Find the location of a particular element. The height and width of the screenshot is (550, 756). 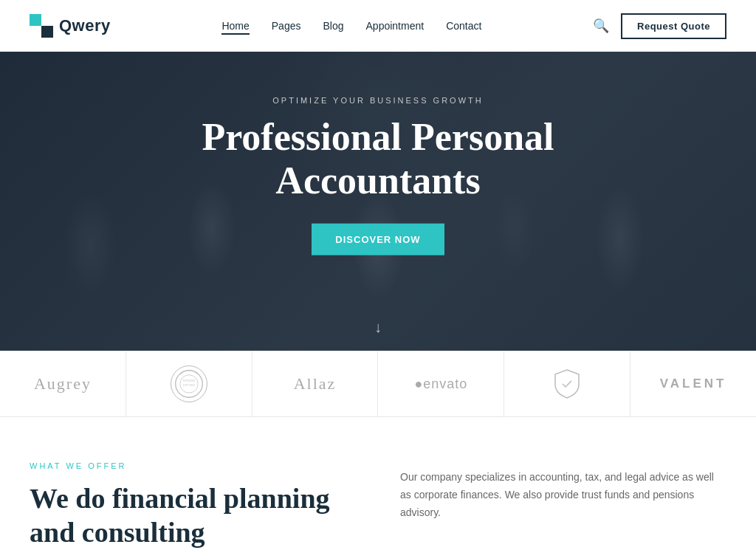

section-tag: What We Offer is located at coordinates (193, 466).